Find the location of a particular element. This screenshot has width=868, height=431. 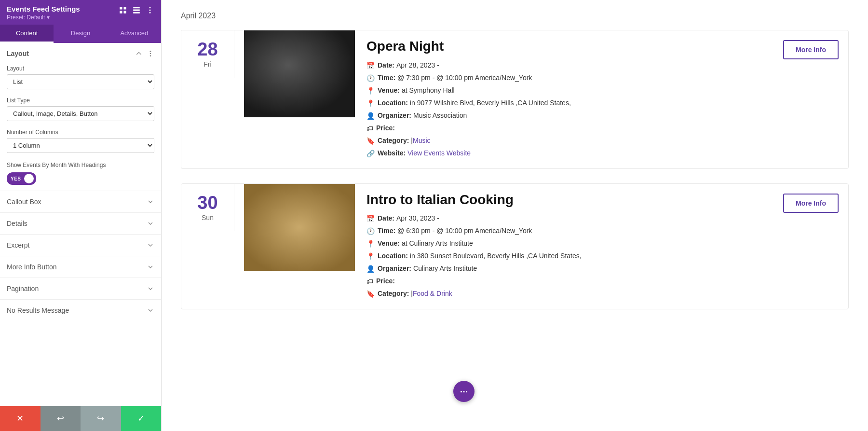

more-options-icon is located at coordinates (150, 10).